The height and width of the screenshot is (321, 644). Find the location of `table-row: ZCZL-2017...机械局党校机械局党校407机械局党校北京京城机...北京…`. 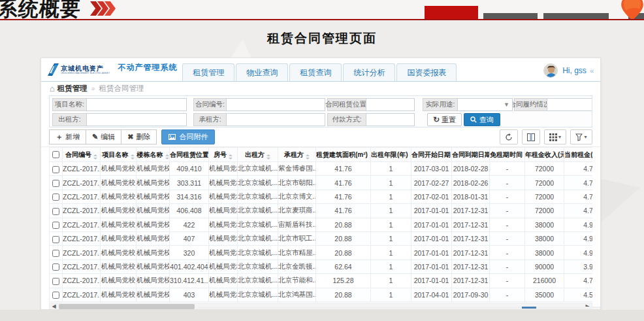

table-row: ZCZL-2017...机械局党校机械局党校407机械局党校北京京城机...北京… is located at coordinates (321, 238).